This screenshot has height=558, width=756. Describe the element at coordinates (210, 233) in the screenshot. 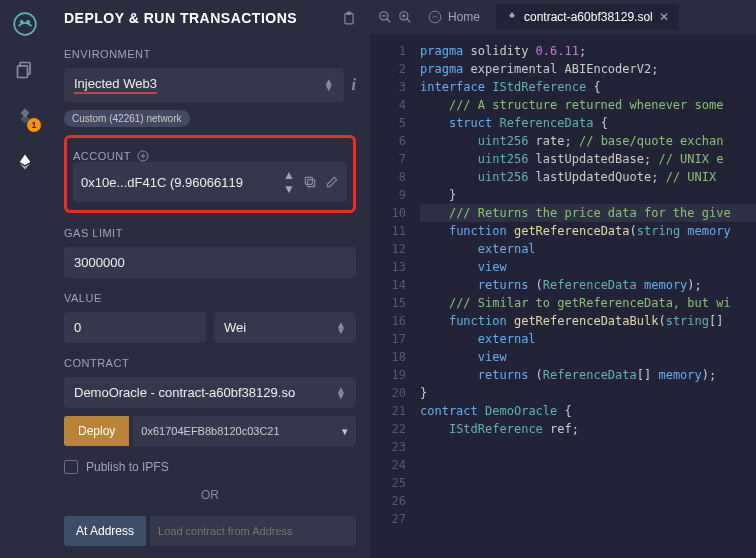

I see `gas-limit-label: GAS LIMIT` at that location.